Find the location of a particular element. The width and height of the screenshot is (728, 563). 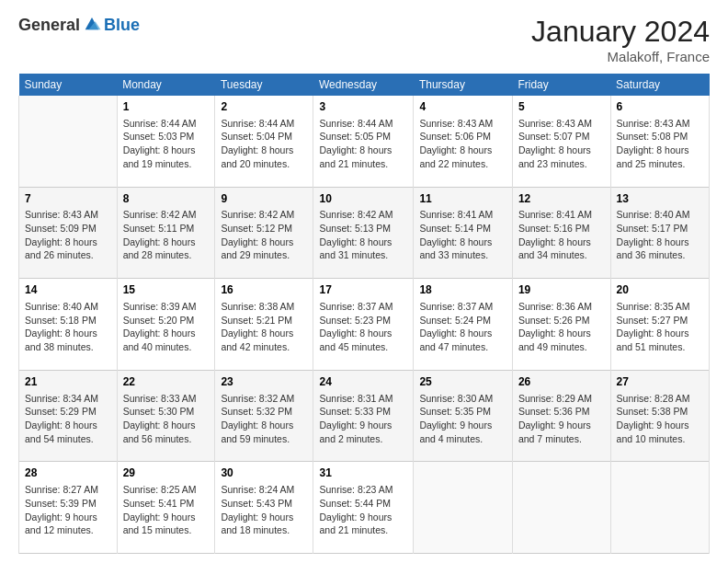

day-info: Sunrise: 8:37 AMSunset: 5:23 PMDaylight:… is located at coordinates (363, 327).